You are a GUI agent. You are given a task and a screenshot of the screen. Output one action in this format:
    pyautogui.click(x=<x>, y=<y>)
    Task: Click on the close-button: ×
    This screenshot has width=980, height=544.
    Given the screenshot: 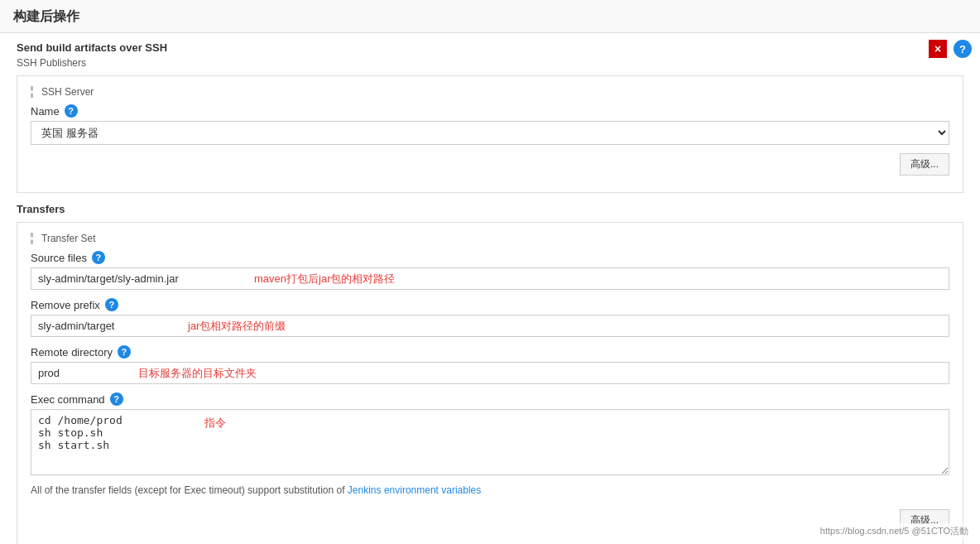 What is the action you would take?
    pyautogui.click(x=938, y=49)
    